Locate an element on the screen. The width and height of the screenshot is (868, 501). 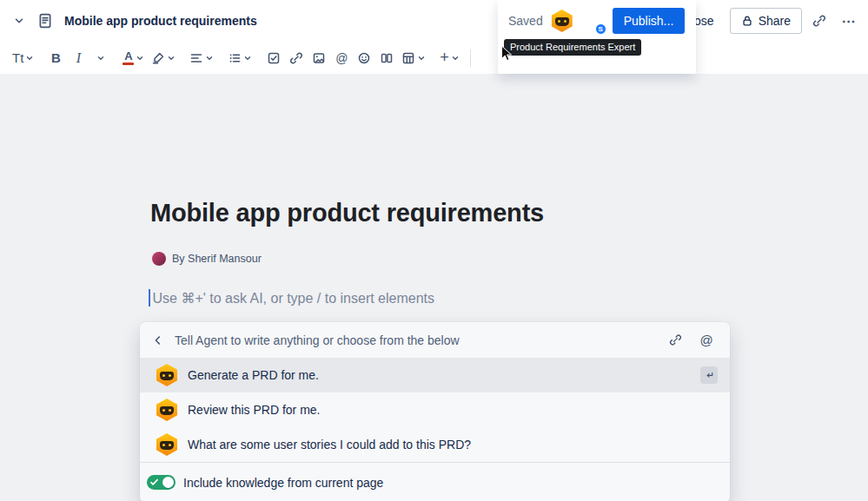
avatar-status-badge: S is located at coordinates (601, 30).